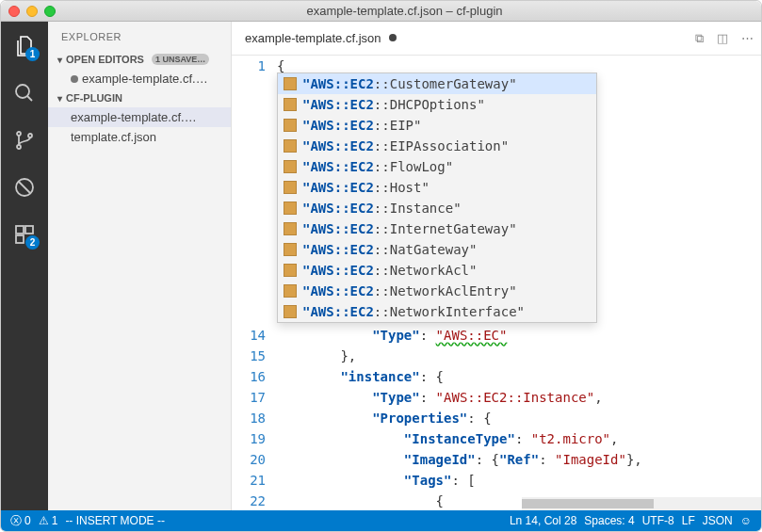 The width and height of the screenshot is (762, 532). I want to click on sidebar-title: EXPLORER, so click(139, 36).